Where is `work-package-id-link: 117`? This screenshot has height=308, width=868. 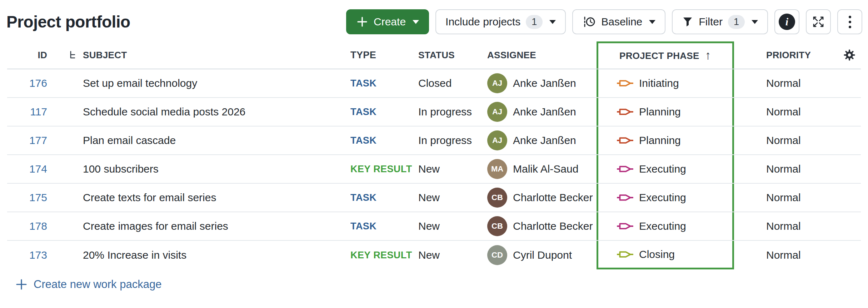
work-package-id-link: 117 is located at coordinates (39, 112).